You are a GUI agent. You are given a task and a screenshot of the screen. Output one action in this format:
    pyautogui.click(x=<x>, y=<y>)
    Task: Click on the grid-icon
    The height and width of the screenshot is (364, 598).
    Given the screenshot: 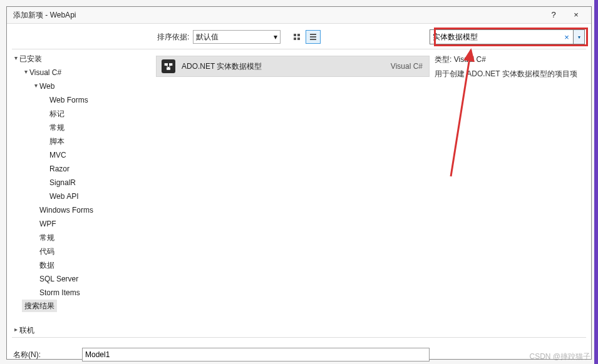 What is the action you would take?
    pyautogui.click(x=297, y=37)
    